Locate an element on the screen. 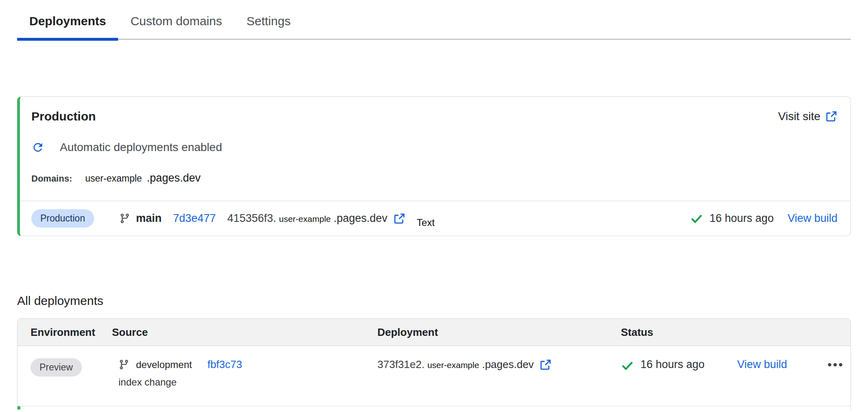 The image size is (868, 412). domain-name: user-example is located at coordinates (113, 178).